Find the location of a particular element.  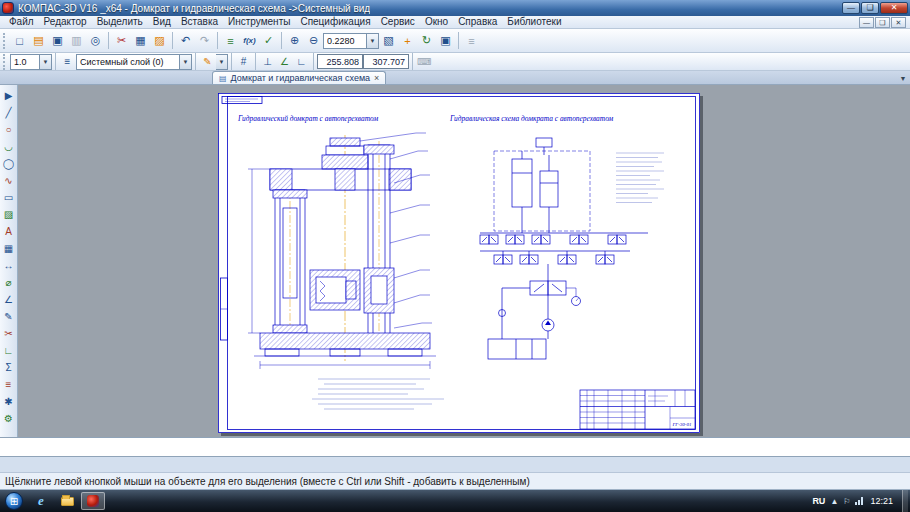

macro-tool-icon: ✱ is located at coordinates (9, 402).